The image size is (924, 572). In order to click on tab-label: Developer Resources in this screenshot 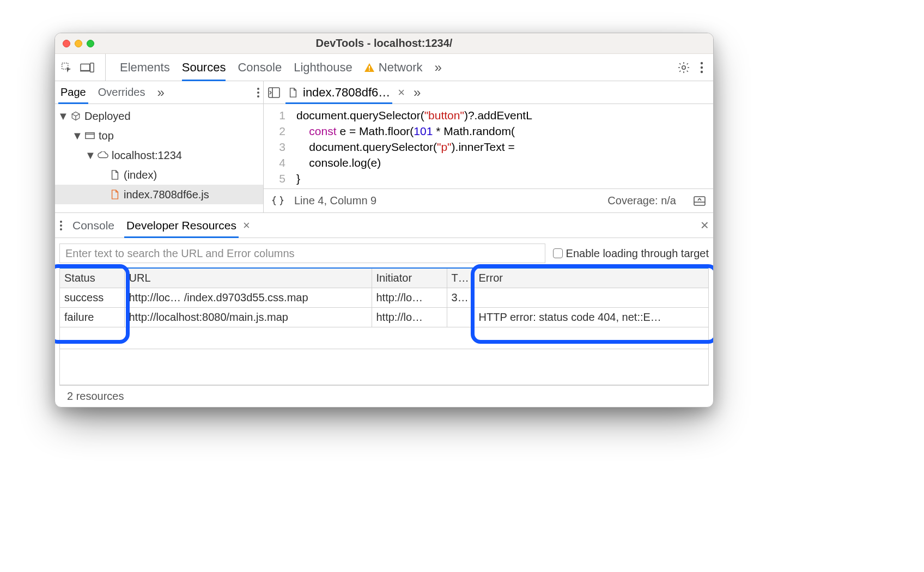, I will do `click(181, 226)`.